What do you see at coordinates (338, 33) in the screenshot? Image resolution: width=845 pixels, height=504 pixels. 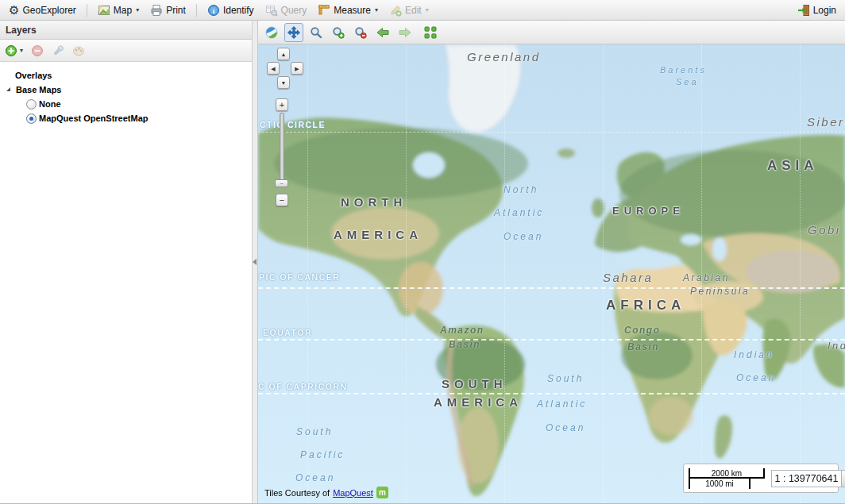 I see `zoom-in-icon` at bounding box center [338, 33].